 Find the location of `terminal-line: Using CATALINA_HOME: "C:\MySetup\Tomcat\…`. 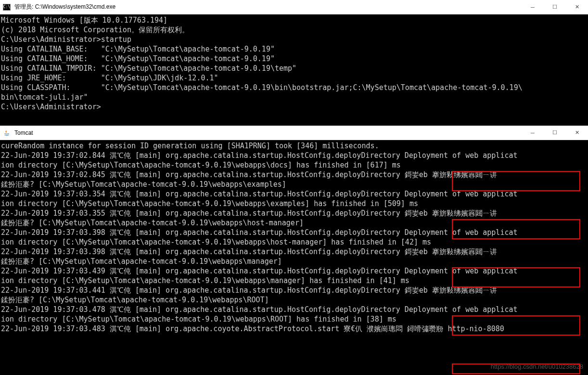

terminal-line: Using CATALINA_HOME: "C:\MySetup\Tomcat\… is located at coordinates (294, 59).